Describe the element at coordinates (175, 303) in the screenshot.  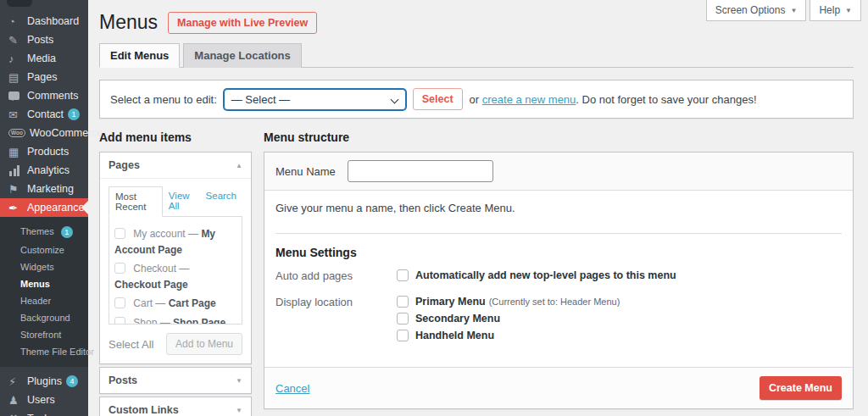
I see `page-checklist-item: Cart — Cart Page` at that location.